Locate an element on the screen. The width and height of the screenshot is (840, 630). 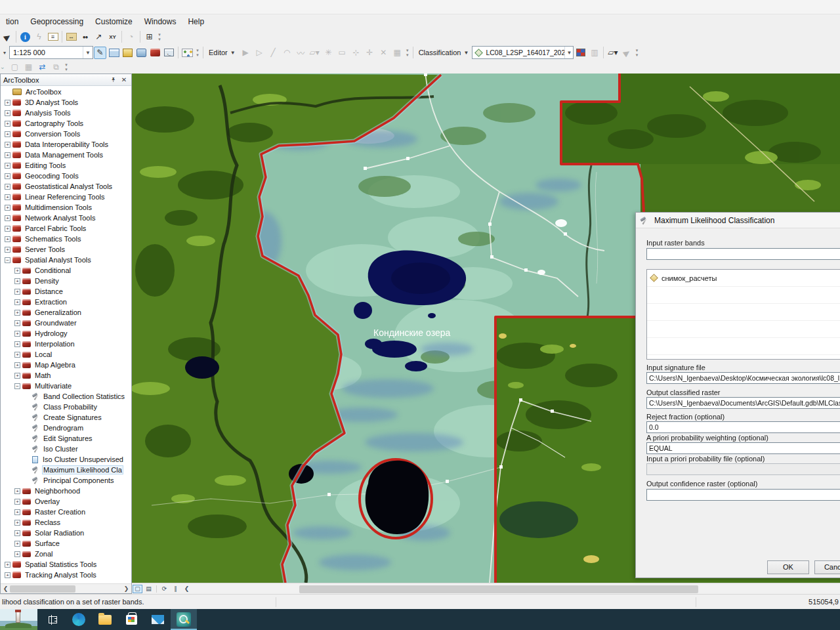
tree-item: +Conditional is located at coordinates (66, 270).